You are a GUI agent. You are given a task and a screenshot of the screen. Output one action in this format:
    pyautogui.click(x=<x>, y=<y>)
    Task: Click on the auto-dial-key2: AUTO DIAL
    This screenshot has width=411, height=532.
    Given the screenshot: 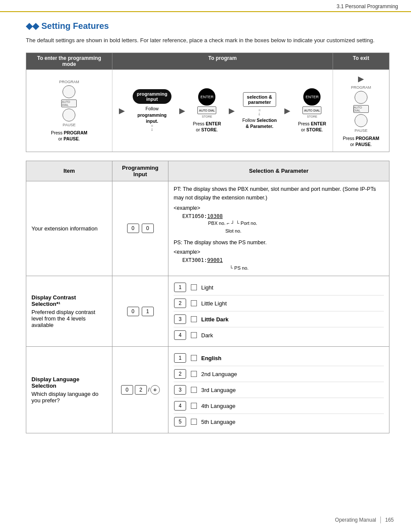 What is the action you would take?
    pyautogui.click(x=207, y=110)
    